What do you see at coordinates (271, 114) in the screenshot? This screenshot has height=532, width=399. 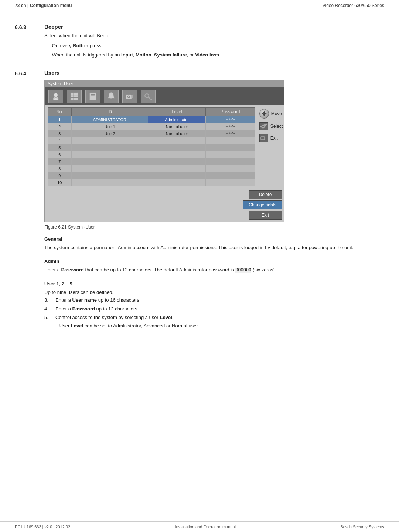 I see `move-button: Move` at bounding box center [271, 114].